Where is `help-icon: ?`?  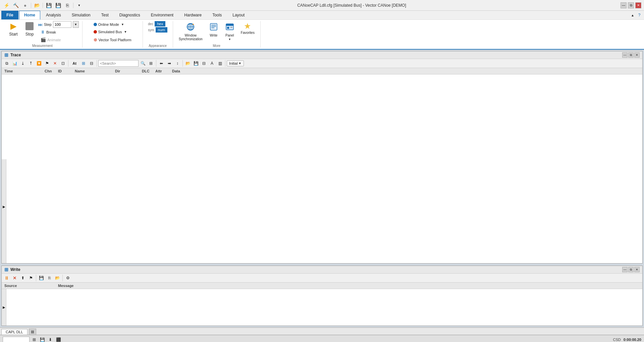 help-icon: ? is located at coordinates (639, 15).